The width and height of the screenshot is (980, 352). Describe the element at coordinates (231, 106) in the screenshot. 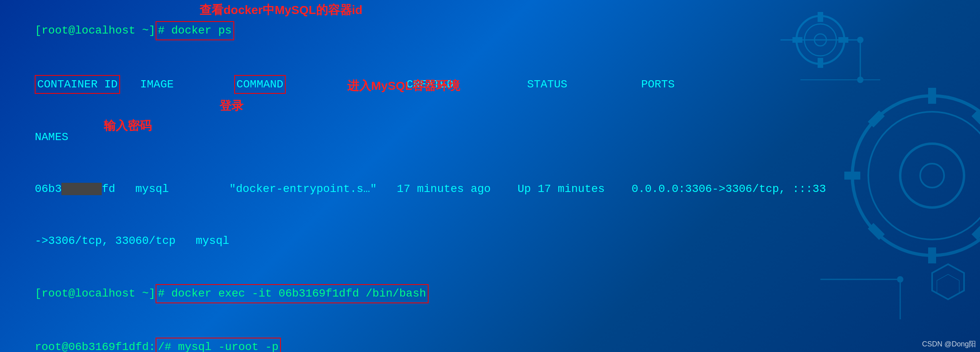

I see `annotation-login: 登录` at that location.